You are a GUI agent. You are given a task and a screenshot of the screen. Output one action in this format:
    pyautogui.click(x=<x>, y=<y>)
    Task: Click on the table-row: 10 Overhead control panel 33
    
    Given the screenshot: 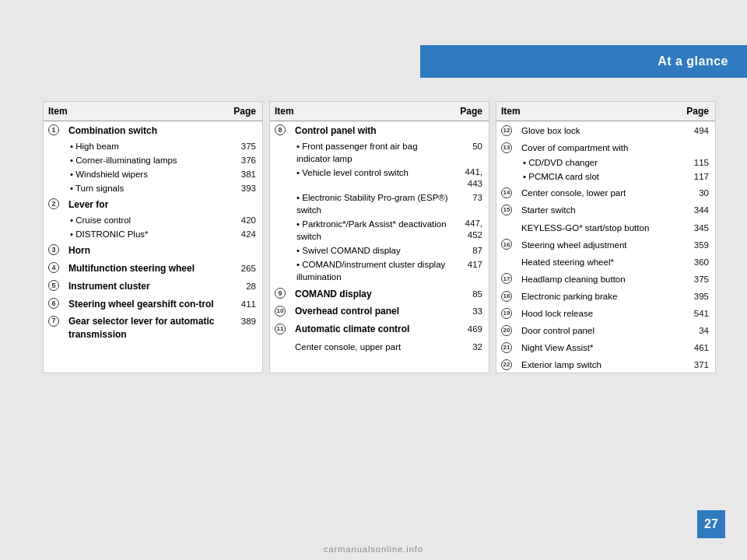 What is the action you would take?
    pyautogui.click(x=380, y=311)
    